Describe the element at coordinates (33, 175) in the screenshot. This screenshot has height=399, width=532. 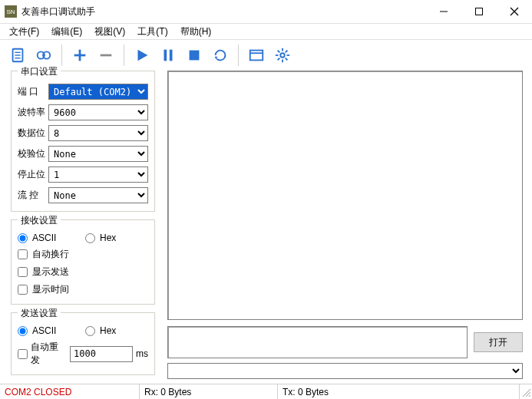
I see `stopbits-label: 停止位` at that location.